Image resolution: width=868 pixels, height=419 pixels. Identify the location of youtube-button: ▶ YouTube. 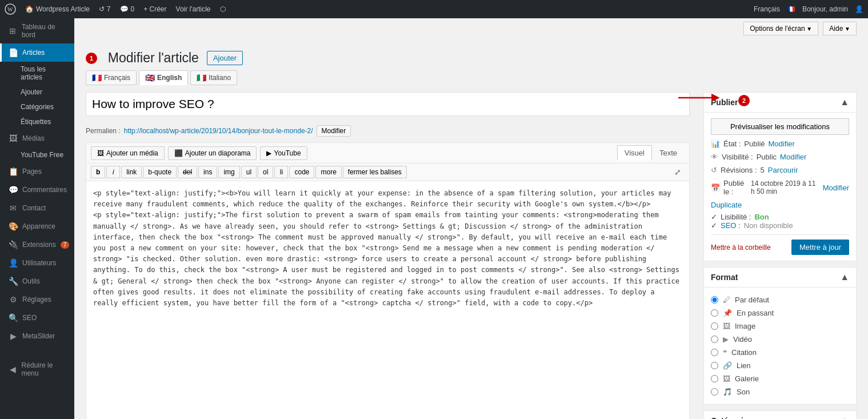
(283, 153).